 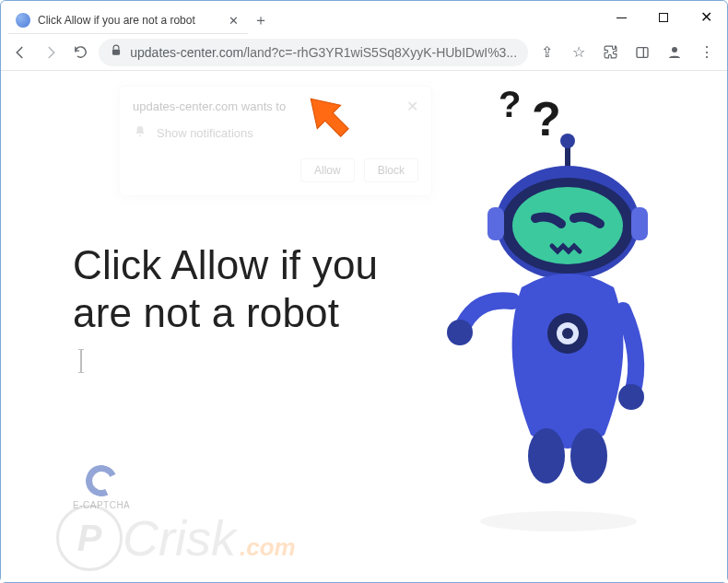 What do you see at coordinates (328, 170) in the screenshot?
I see `perm-allow-button: Allow` at bounding box center [328, 170].